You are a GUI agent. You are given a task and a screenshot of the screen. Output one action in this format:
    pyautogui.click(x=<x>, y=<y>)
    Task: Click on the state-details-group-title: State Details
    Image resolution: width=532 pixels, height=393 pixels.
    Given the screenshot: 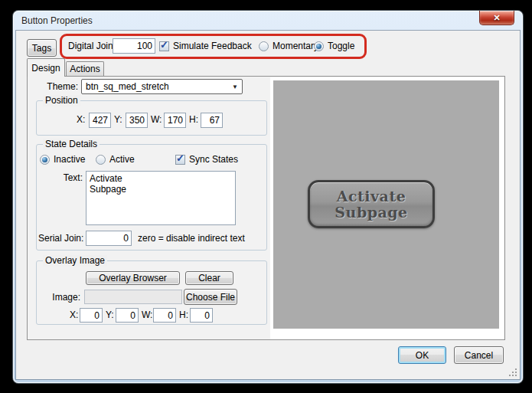 What is the action you would take?
    pyautogui.click(x=71, y=144)
    